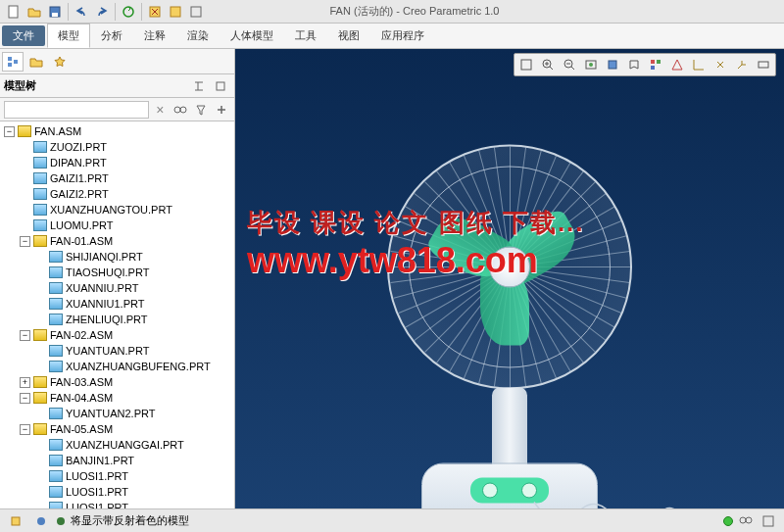 This screenshot has width=784, height=532. Describe the element at coordinates (118, 272) in the screenshot. I see `tree-item: TIAOSHUQI.PRT` at that location.